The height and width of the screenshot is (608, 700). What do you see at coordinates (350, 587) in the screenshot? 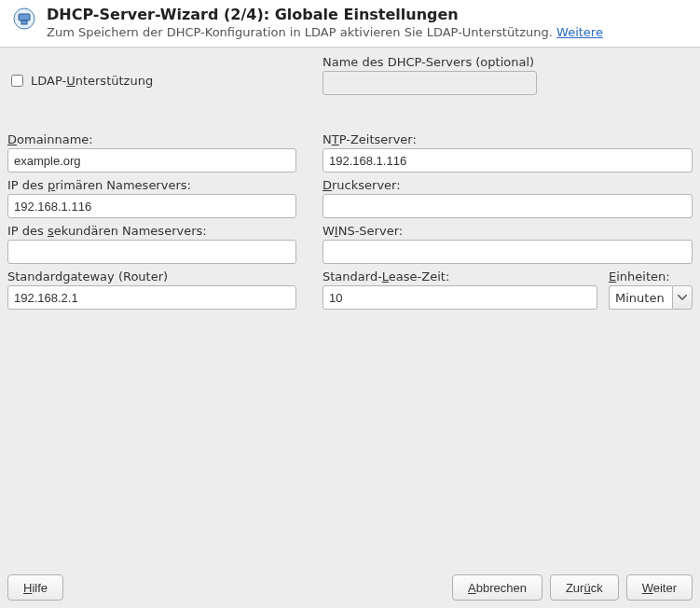
I see `footer-bar: Hilfe Abbrechen Zurück Weiter` at bounding box center [350, 587].